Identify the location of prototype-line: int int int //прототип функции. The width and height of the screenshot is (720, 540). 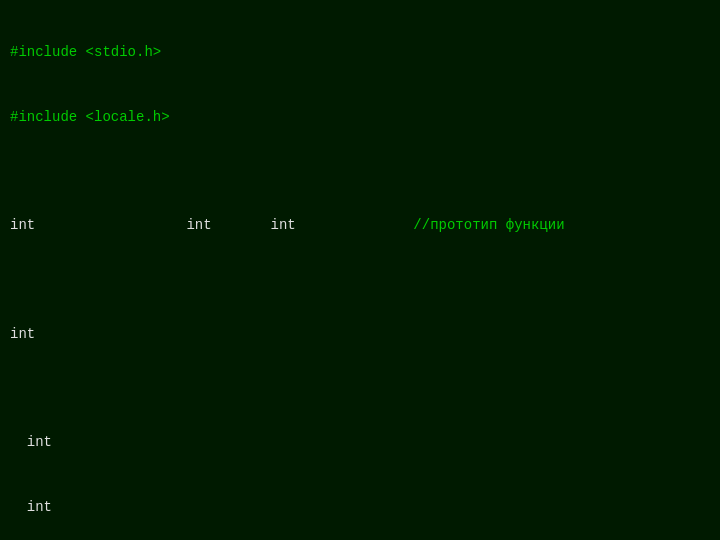
(288, 225).